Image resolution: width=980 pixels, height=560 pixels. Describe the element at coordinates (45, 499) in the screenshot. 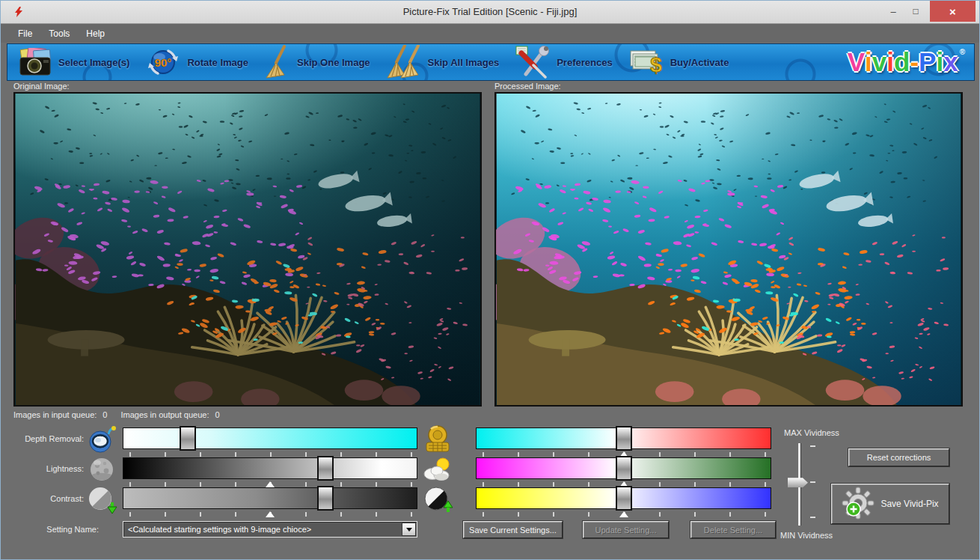

I see `contrast-label: Contrast:` at that location.